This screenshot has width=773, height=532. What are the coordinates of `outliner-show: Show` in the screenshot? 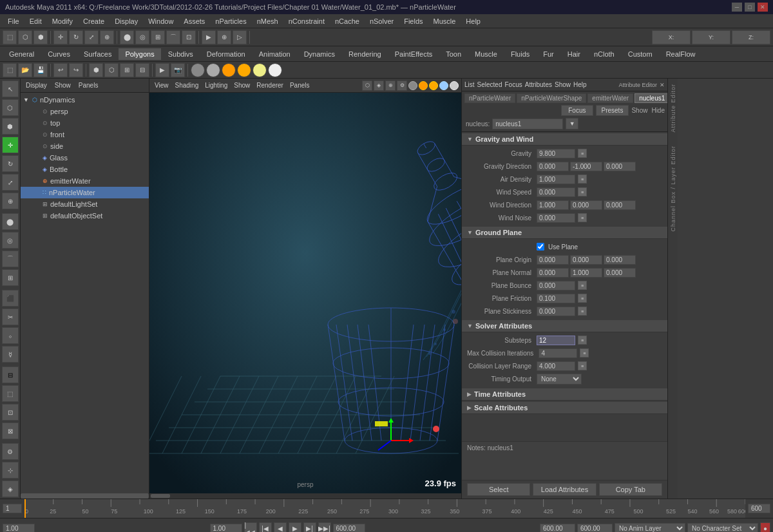 It's located at (63, 85).